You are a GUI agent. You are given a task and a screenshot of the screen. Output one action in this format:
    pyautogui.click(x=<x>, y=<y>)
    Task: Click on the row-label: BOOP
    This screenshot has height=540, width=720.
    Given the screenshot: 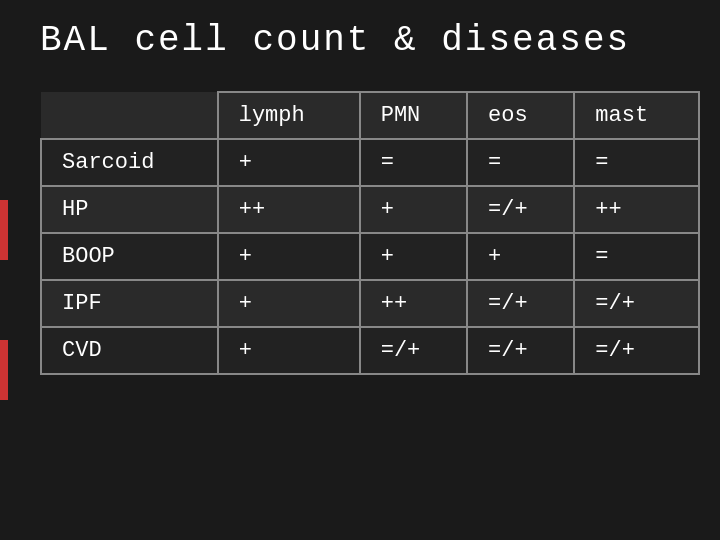 What is the action you would take?
    pyautogui.click(x=130, y=256)
    